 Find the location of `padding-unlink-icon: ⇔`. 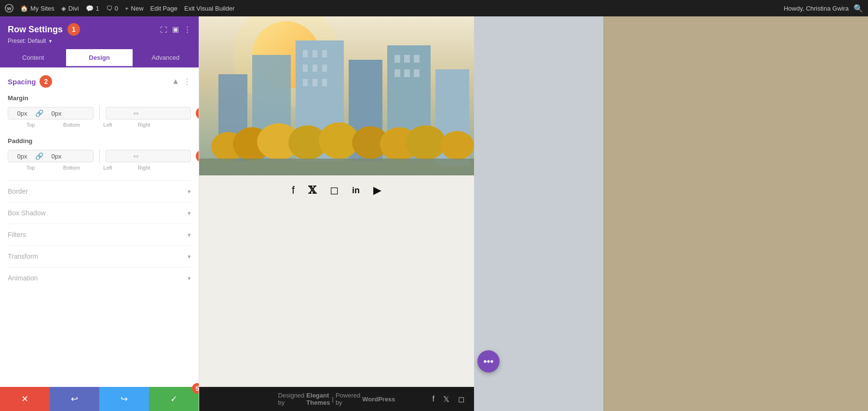

padding-unlink-icon: ⇔ is located at coordinates (136, 156).